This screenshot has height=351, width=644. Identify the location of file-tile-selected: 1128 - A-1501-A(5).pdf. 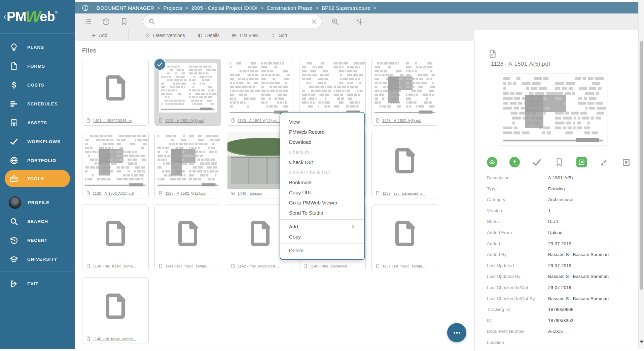
(188, 92).